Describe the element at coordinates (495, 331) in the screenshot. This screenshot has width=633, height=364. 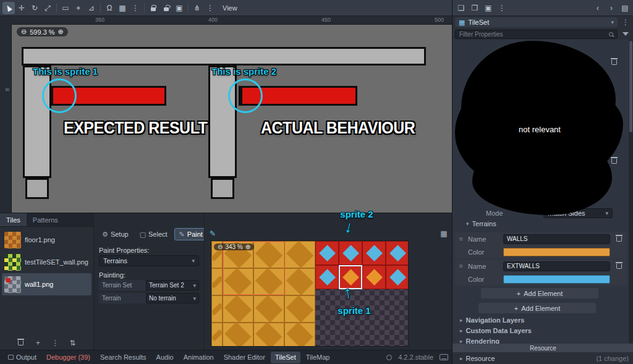
I see `section-custom-data-layers: ▸ Custom Data Layers` at that location.